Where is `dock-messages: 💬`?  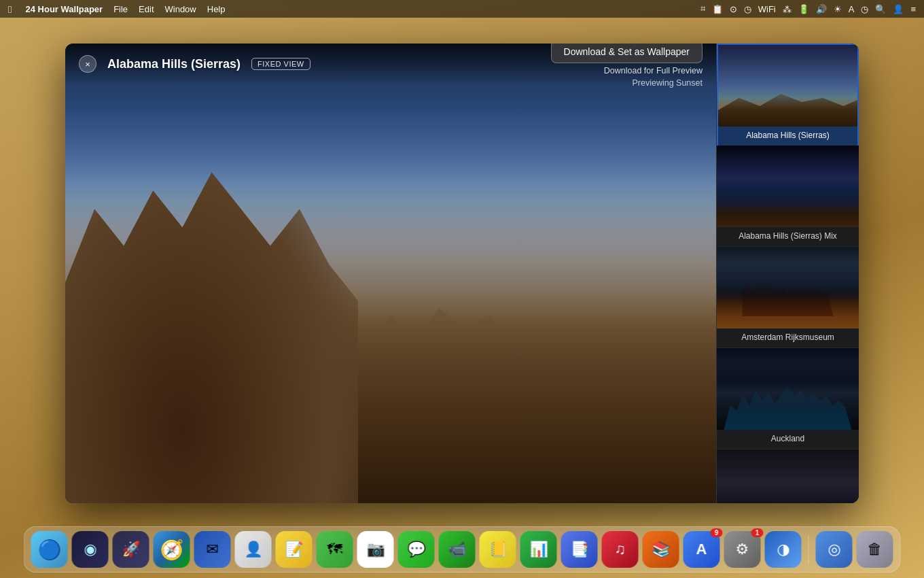 dock-messages: 💬 is located at coordinates (416, 549).